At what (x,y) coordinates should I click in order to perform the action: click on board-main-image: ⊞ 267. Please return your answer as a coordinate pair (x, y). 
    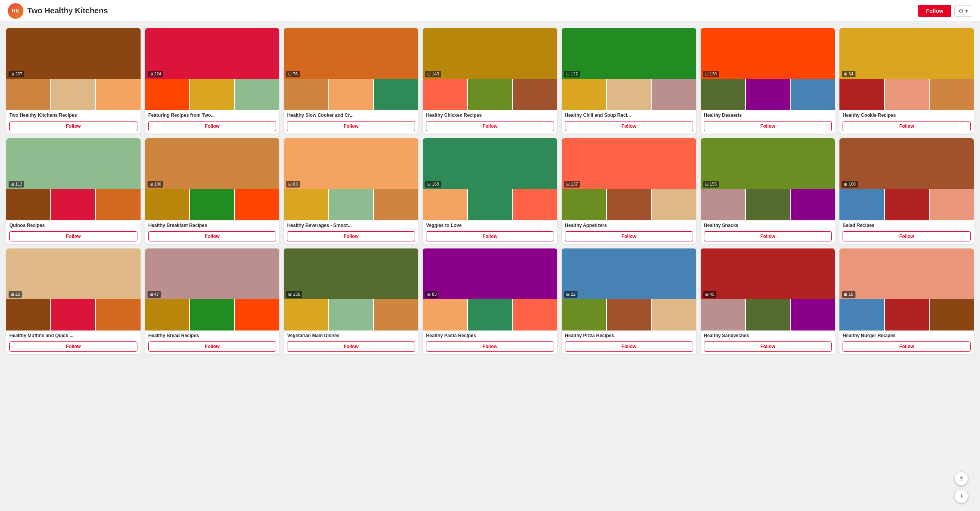
    Looking at the image, I should click on (73, 54).